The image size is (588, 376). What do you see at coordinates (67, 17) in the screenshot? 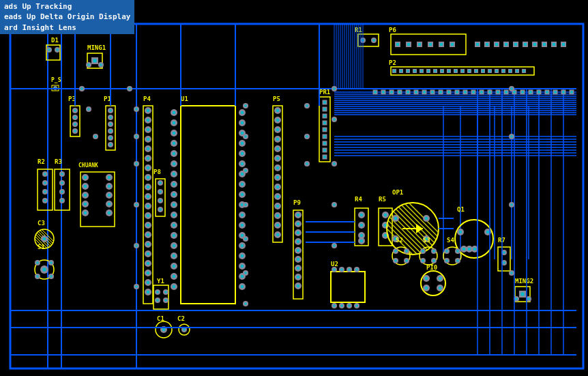
I see `overlay-menu: ads Up Tracking eads Up Delta Origin Dis…` at bounding box center [67, 17].